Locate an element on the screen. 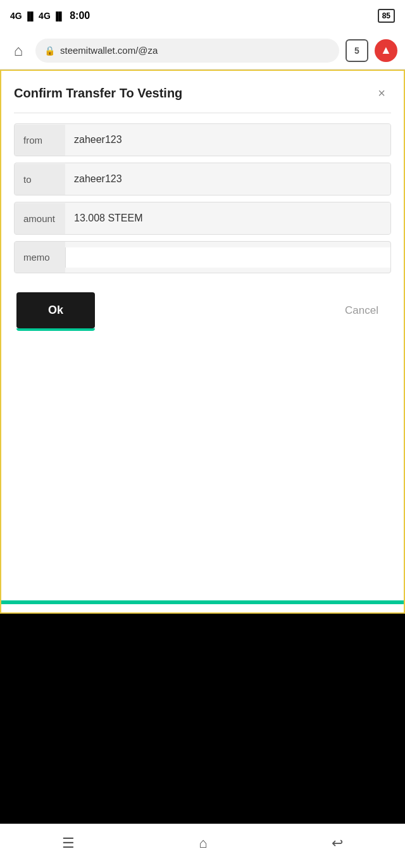 The image size is (405, 868). from-field-row: from zaheer123 is located at coordinates (202, 140).